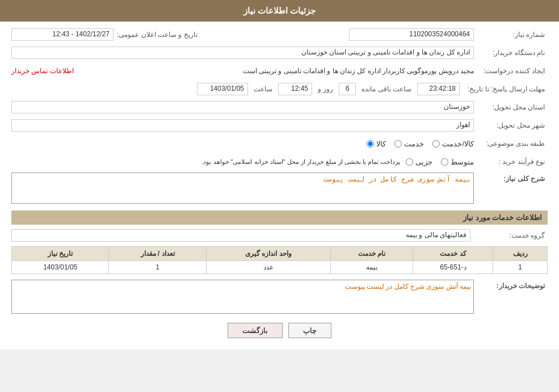 The width and height of the screenshot is (559, 392). Describe the element at coordinates (279, 188) in the screenshot. I see `description-row: شرح کلی نیاز:` at that location.